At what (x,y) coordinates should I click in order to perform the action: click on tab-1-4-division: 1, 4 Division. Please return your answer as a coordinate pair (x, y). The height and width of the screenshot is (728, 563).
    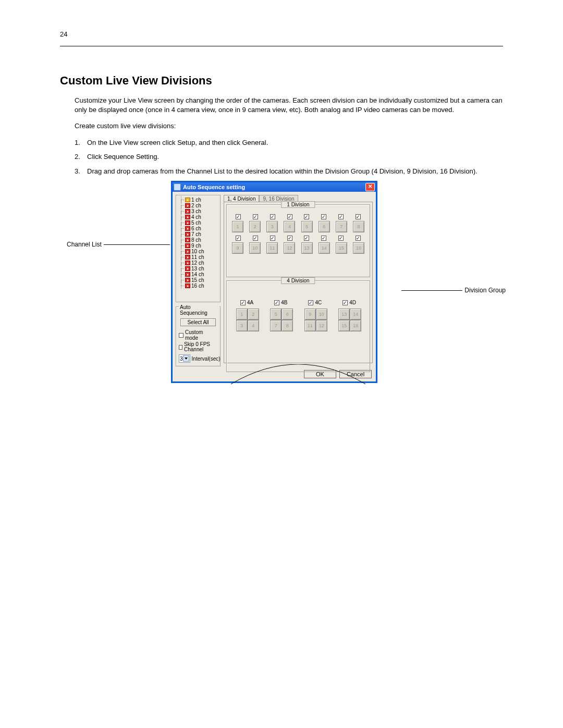
    Looking at the image, I should click on (241, 199).